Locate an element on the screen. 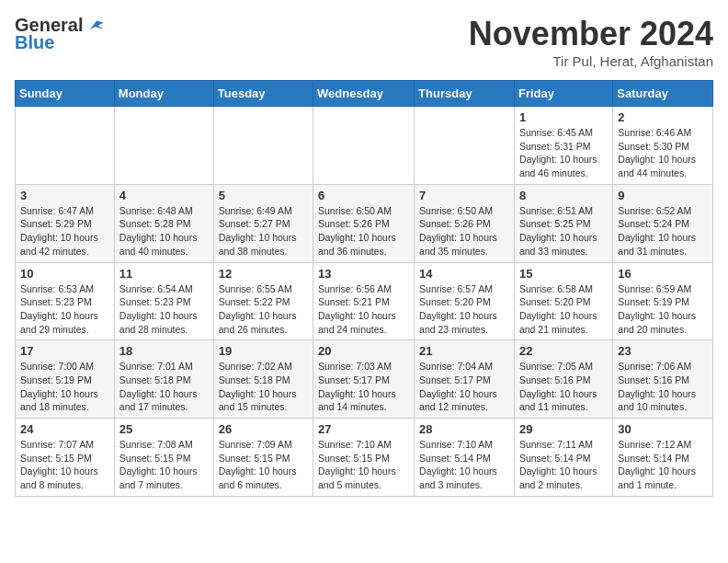  day-number: 27 is located at coordinates (364, 429).